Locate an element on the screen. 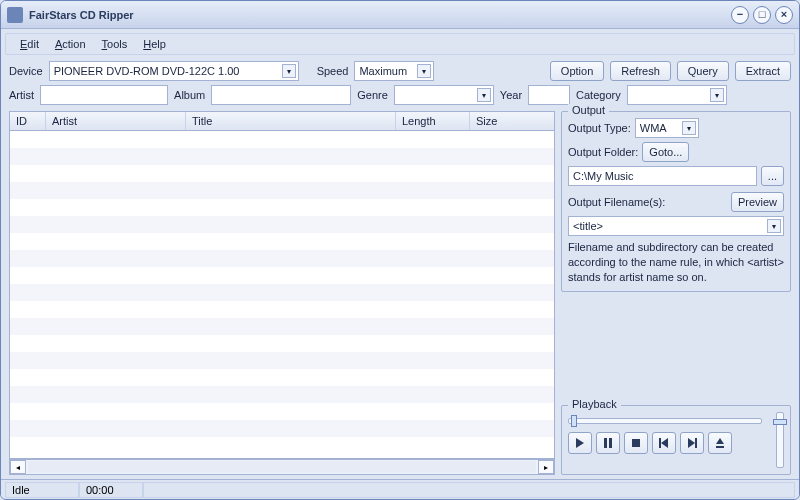  playback-legend: Playback is located at coordinates (594, 404).